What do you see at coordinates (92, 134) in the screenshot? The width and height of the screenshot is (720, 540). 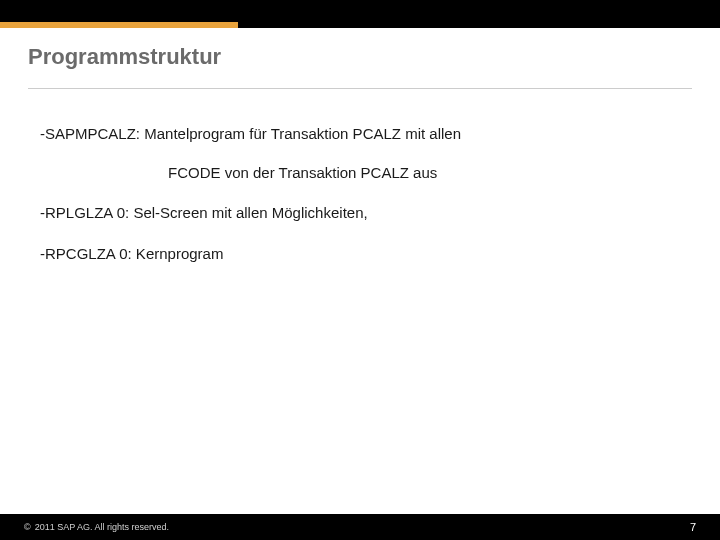 I see `program-name: SAPMPCALZ:` at bounding box center [92, 134].